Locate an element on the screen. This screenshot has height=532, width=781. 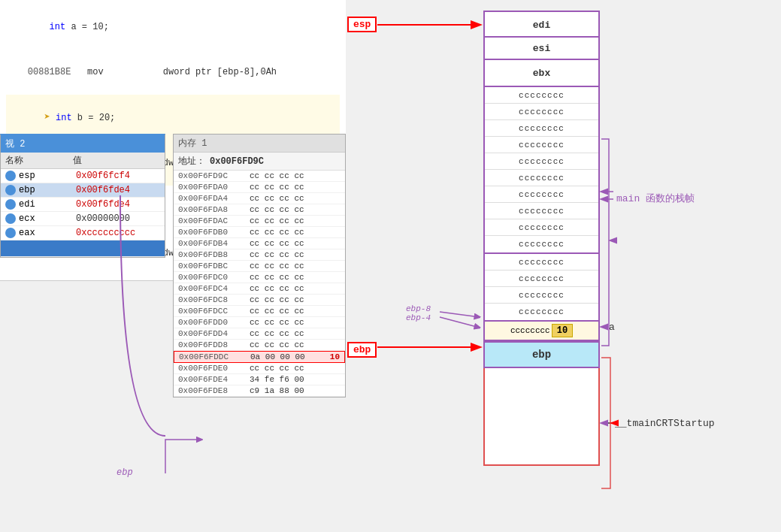
stack-ebp-row: ebp is located at coordinates (541, 355).